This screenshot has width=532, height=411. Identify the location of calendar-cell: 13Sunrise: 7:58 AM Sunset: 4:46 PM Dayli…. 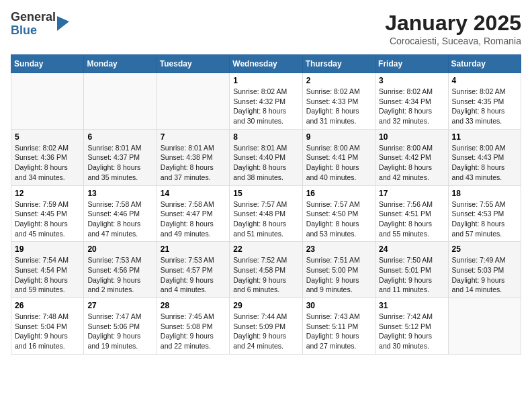
(120, 214).